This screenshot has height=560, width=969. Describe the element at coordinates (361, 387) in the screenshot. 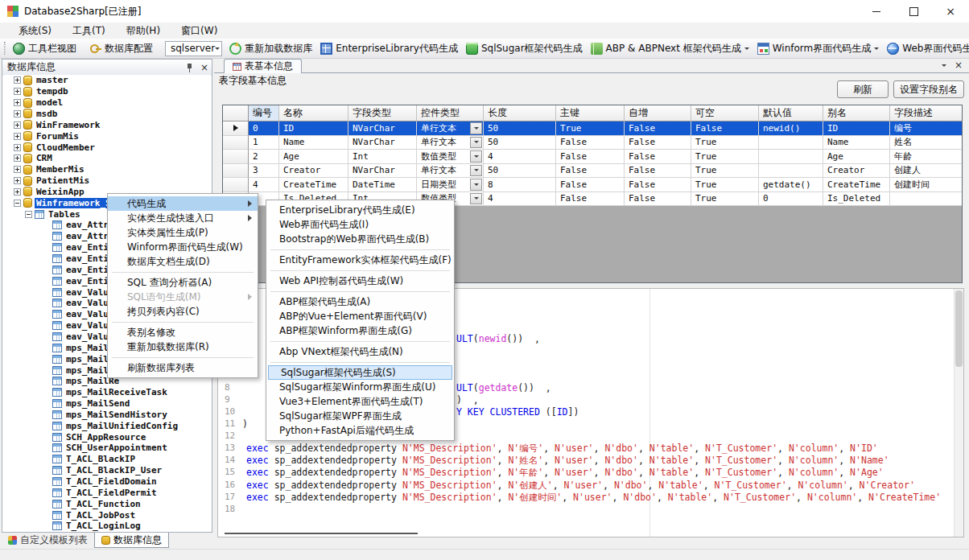

I see `menu-item-15: SqlSugar框架Winform界面生成(U)` at that location.